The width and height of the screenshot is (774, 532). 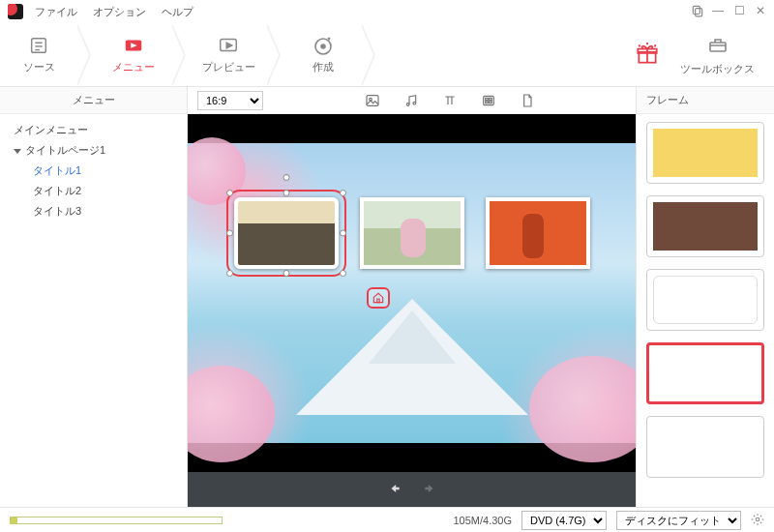 What do you see at coordinates (228, 68) in the screenshot?
I see `step-preview-label: プレビュー` at bounding box center [228, 68].